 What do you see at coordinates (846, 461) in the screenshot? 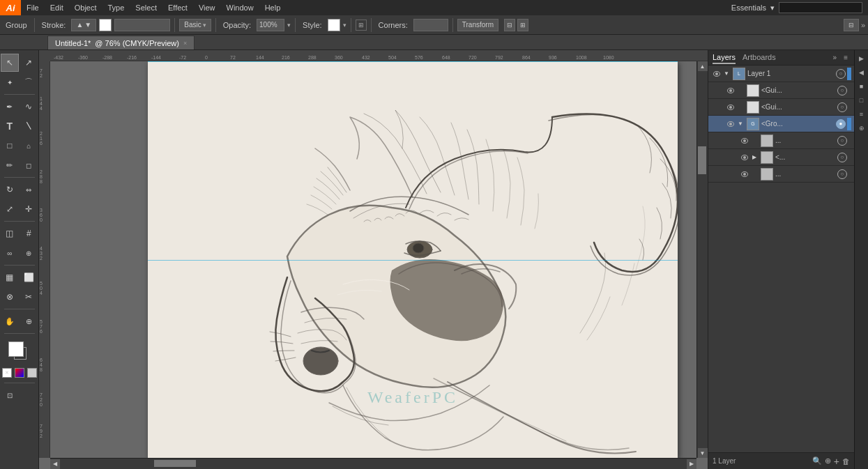
I see `delete-layer-btn: 🗑` at bounding box center [846, 461].